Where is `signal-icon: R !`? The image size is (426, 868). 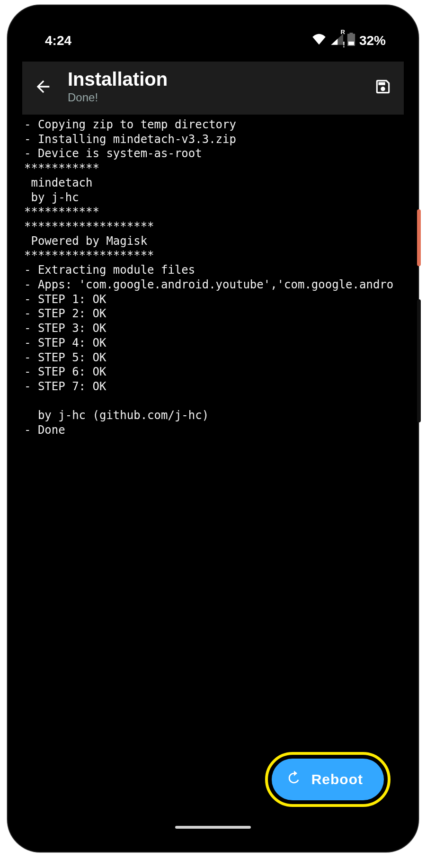
signal-icon: R ! is located at coordinates (337, 41).